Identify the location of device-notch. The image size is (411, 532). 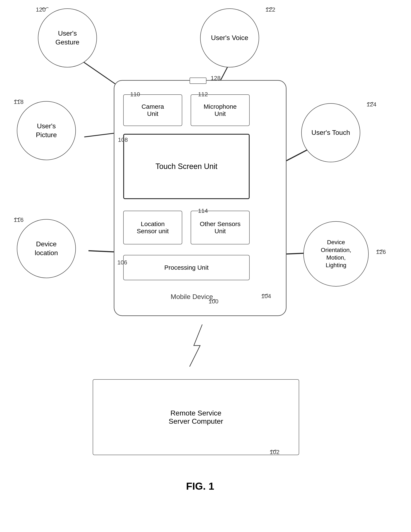
(198, 81).